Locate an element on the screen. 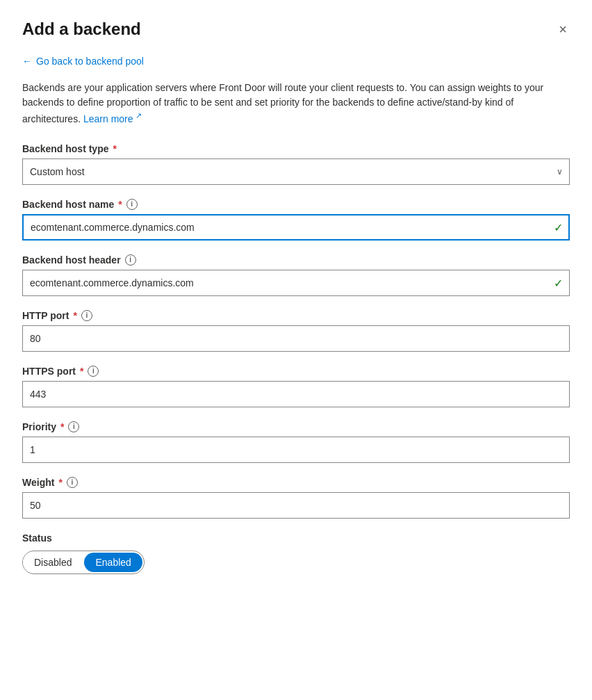 The width and height of the screenshot is (592, 700). info-icon-https-port: i is located at coordinates (93, 371).